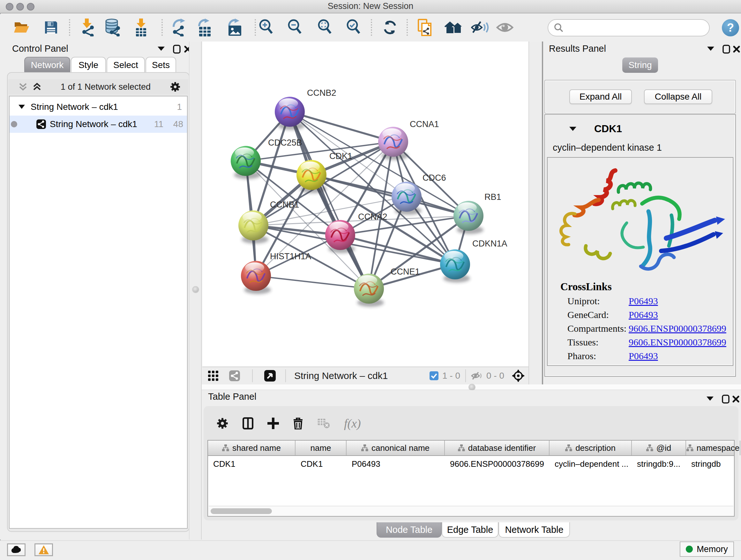  What do you see at coordinates (14, 124) in the screenshot?
I see `network-current-dot` at bounding box center [14, 124].